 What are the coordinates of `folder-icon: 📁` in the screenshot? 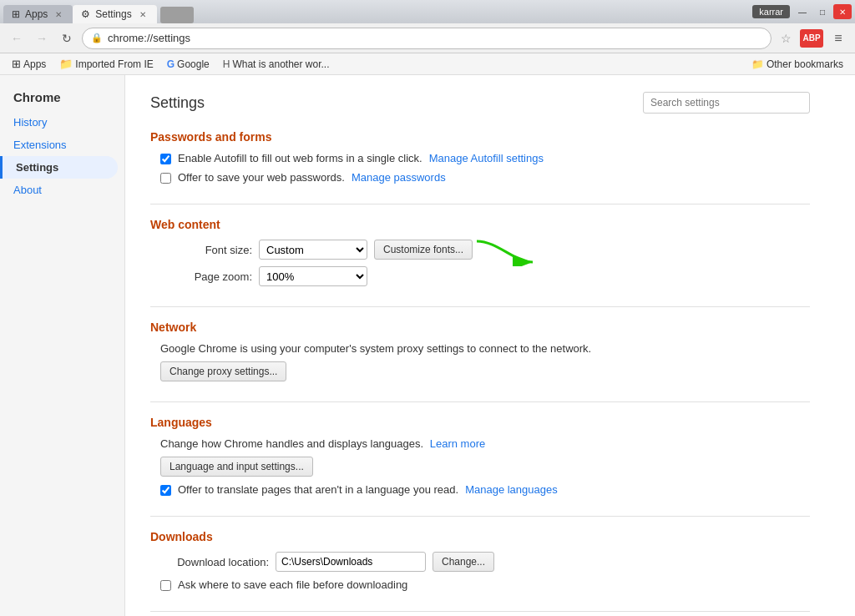 It's located at (758, 64).